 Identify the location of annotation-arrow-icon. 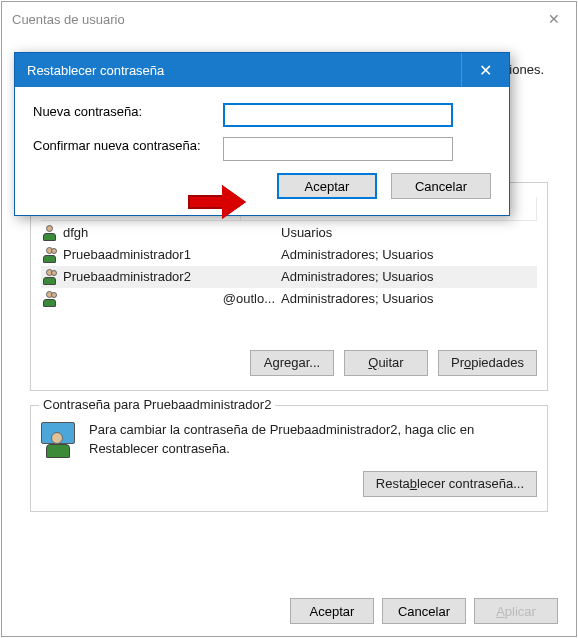
(218, 202).